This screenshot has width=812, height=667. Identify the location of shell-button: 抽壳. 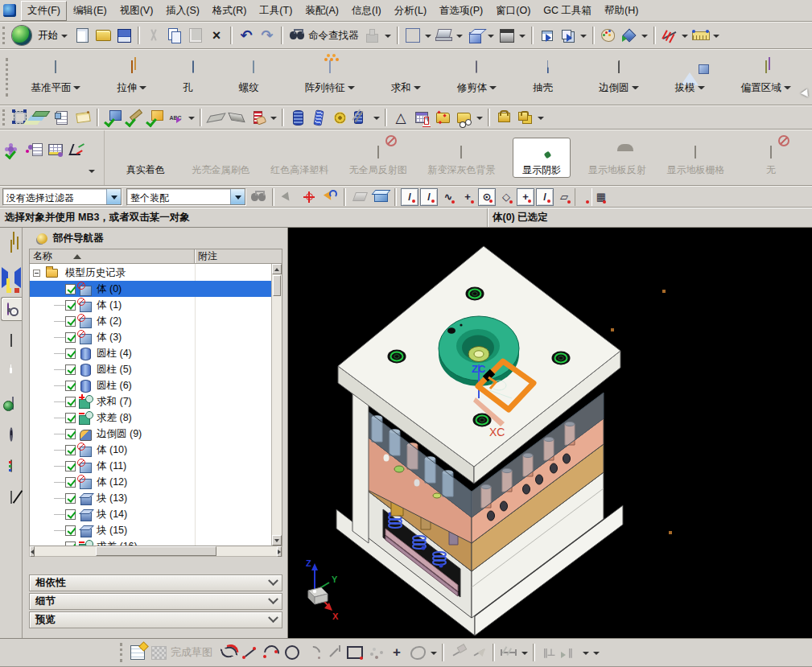
(548, 77).